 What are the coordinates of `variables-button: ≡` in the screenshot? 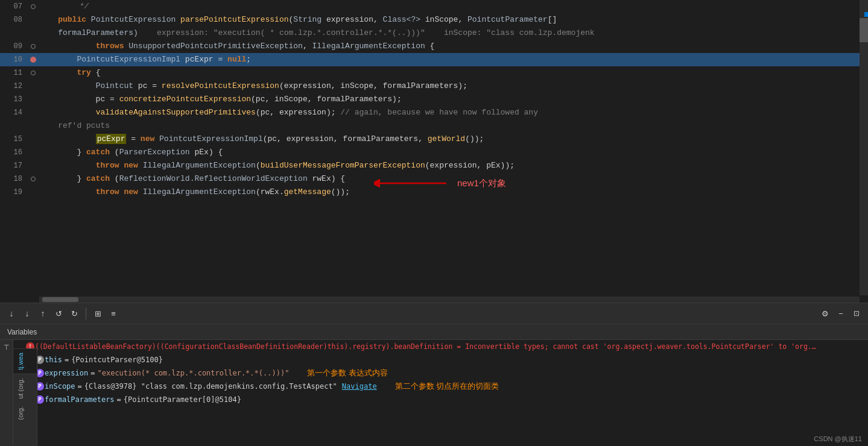 It's located at (113, 313).